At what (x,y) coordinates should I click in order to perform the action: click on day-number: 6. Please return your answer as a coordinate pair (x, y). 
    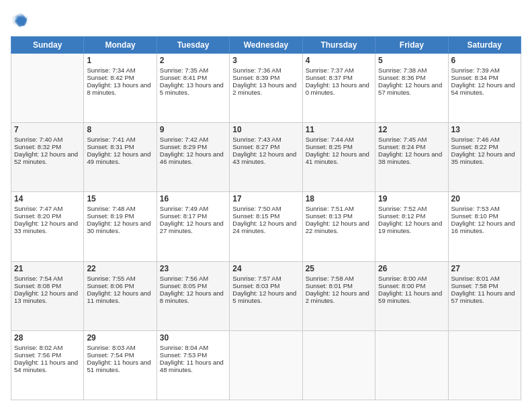
    Looking at the image, I should click on (485, 60).